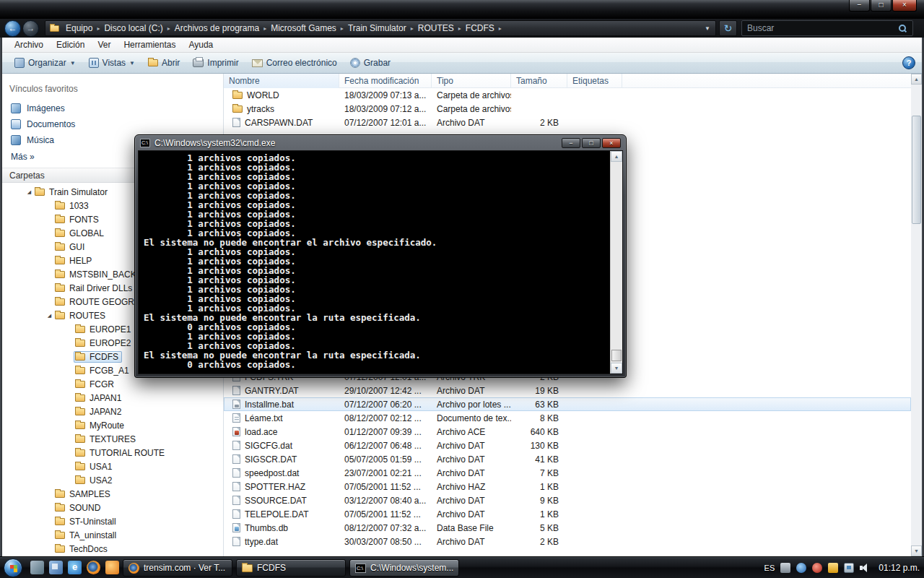  What do you see at coordinates (567, 108) in the screenshot?
I see `file-row-ytracks: ytracks18/03/2009 07:12 a...Carpeta de a…` at bounding box center [567, 108].